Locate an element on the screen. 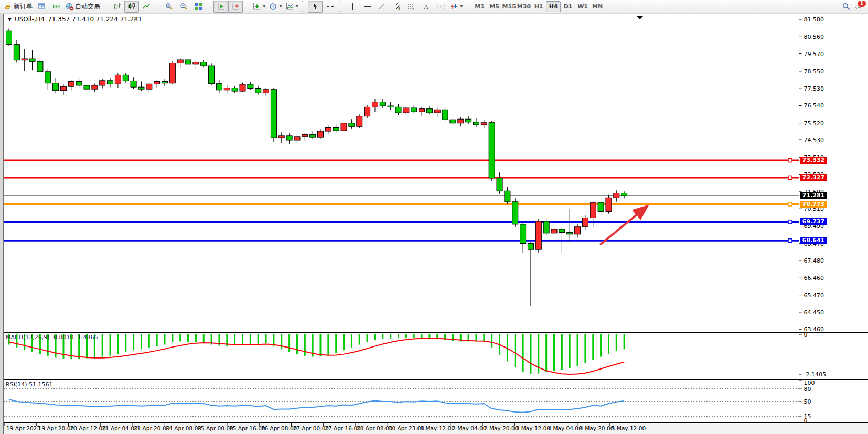 This screenshot has width=868, height=434. fibonacci-tool-button: F is located at coordinates (411, 6).